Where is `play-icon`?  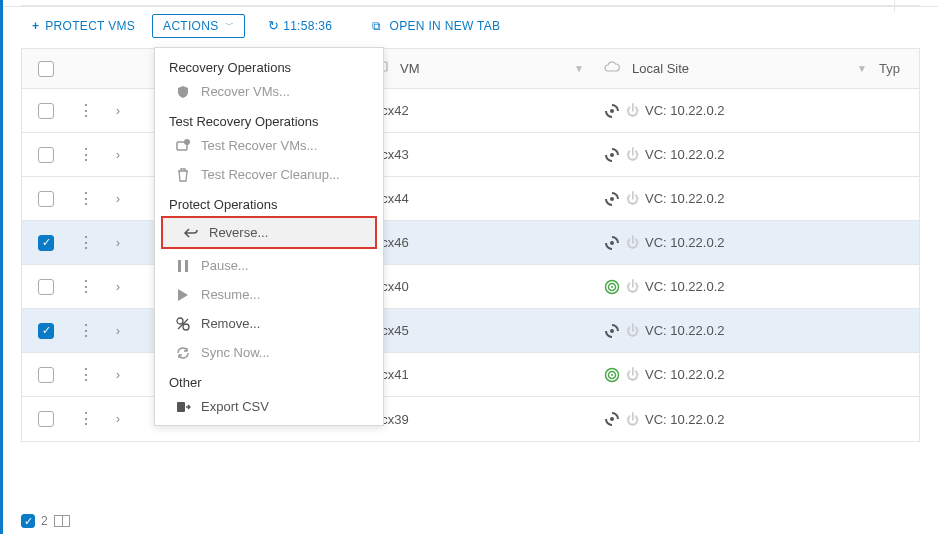 play-icon is located at coordinates (183, 295).